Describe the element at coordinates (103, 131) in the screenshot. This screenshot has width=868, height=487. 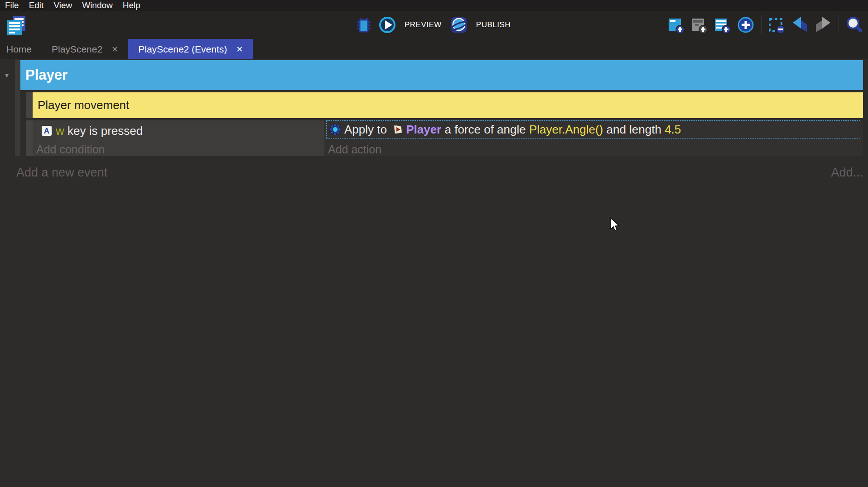
I see `condition-text: key is pressed` at that location.